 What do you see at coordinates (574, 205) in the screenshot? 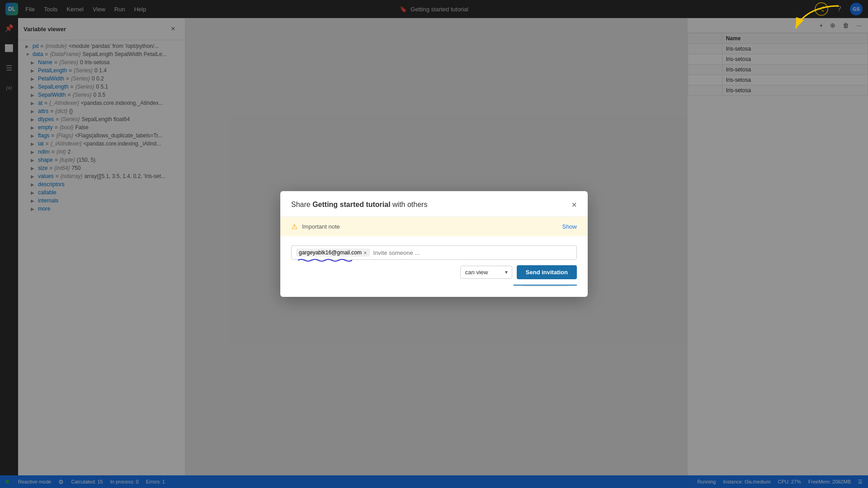
I see `modal-close-button: ×` at bounding box center [574, 205].